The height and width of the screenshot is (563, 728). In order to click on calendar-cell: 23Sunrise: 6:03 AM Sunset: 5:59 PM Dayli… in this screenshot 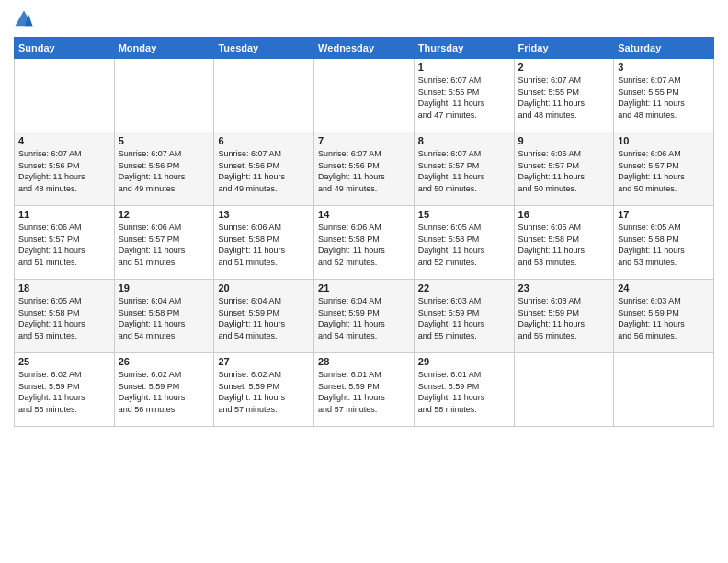, I will do `click(564, 316)`.